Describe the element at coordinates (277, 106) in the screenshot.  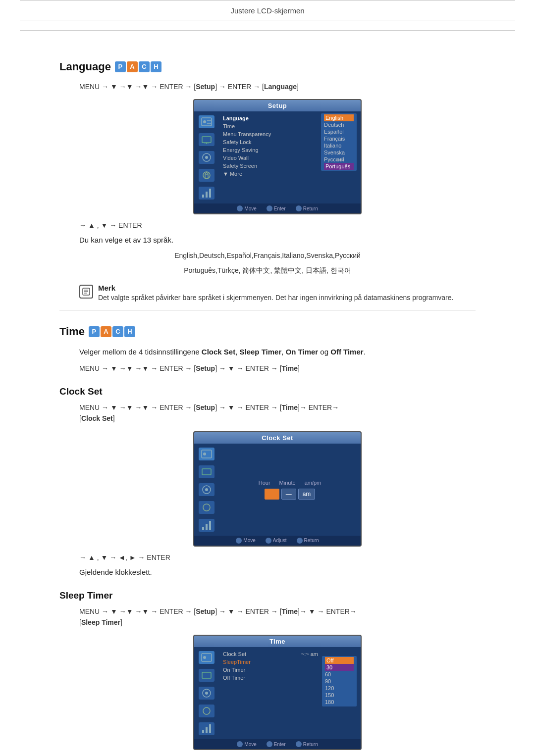
I see `language-screen-title: Setup` at that location.